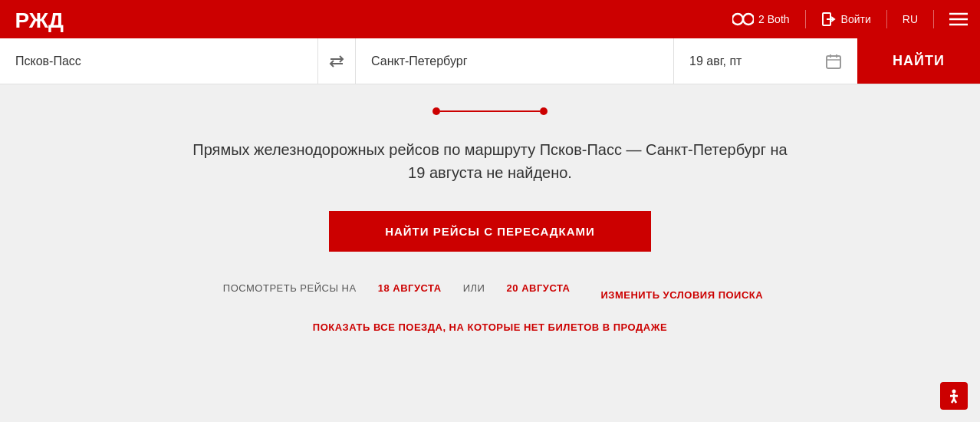 This screenshot has height=422, width=980. Describe the element at coordinates (39, 19) in the screenshot. I see `rzd-logo-icon: РЖД` at that location.